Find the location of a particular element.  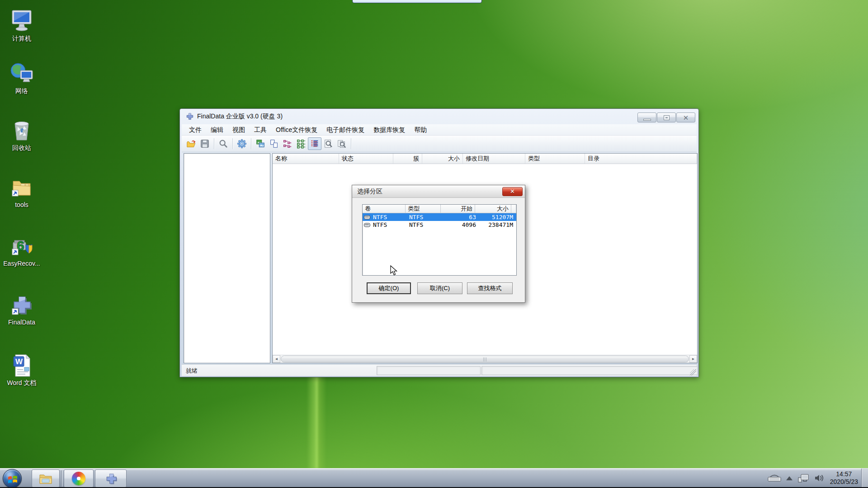

finaldata-app-icon is located at coordinates (190, 117).